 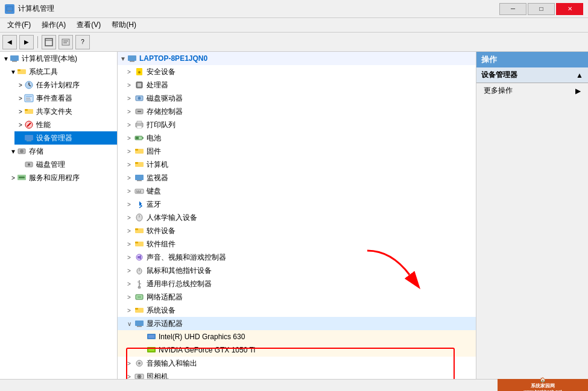 I want to click on close-button: ✕, so click(x=569, y=9).